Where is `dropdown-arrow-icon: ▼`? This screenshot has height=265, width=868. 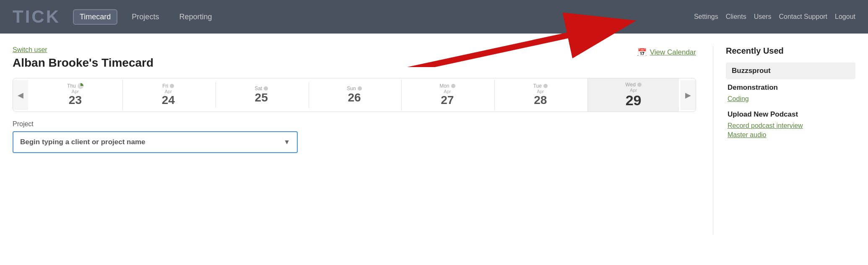
dropdown-arrow-icon: ▼ is located at coordinates (287, 142).